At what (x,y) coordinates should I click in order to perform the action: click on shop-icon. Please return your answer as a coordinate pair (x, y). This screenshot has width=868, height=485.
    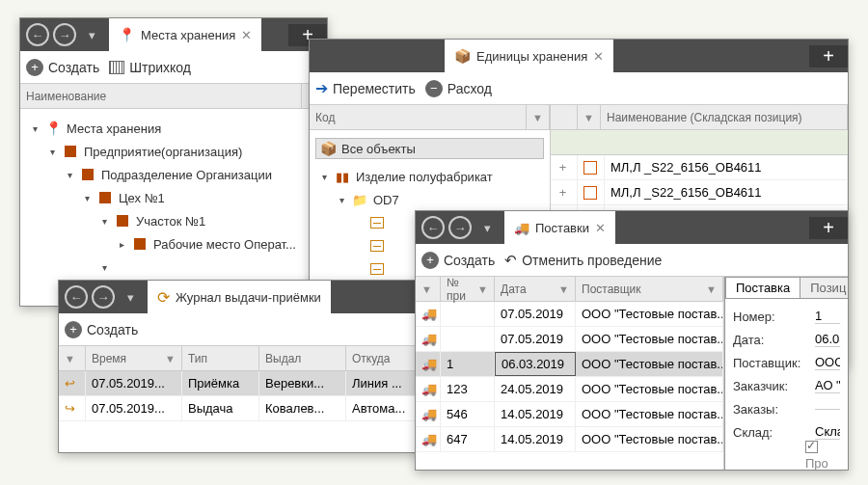
    Looking at the image, I should click on (105, 198).